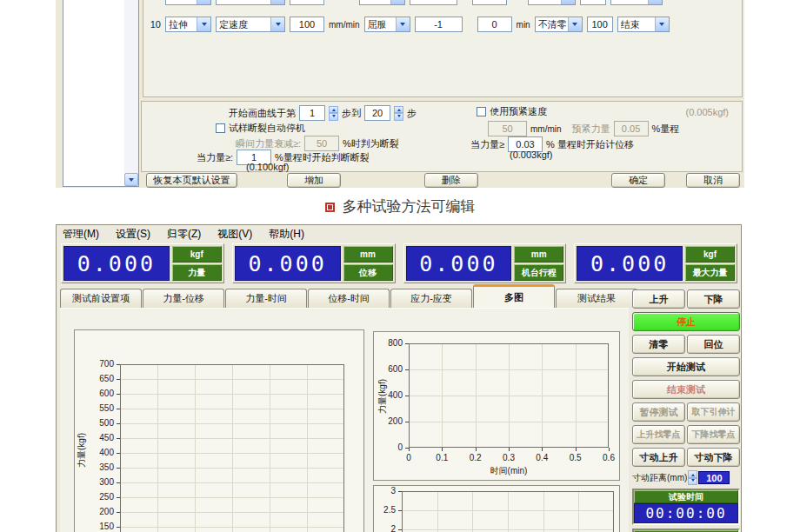 Image resolution: width=800 pixels, height=532 pixels. I want to click on step-condition-select, so click(383, 3).